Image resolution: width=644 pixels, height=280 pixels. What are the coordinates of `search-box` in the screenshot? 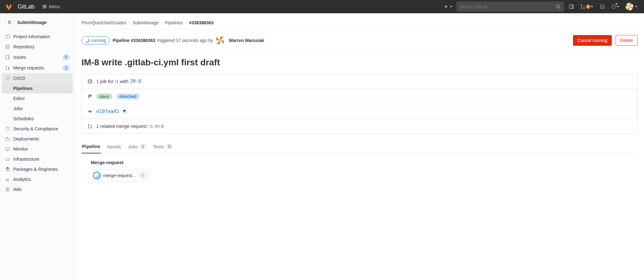 It's located at (510, 7).